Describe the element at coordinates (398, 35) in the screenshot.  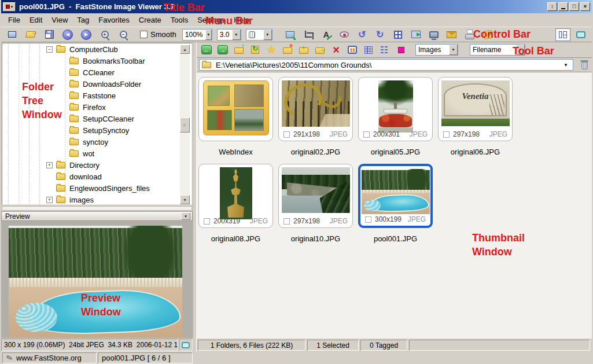
I see `compare-icon` at that location.